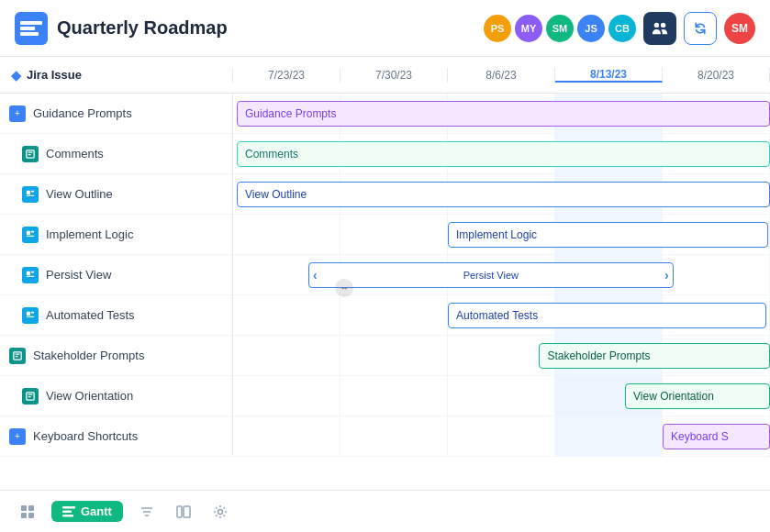 The image size is (770, 532). What do you see at coordinates (609, 75) in the screenshot?
I see `date-col-4: 8/13/23` at bounding box center [609, 75].